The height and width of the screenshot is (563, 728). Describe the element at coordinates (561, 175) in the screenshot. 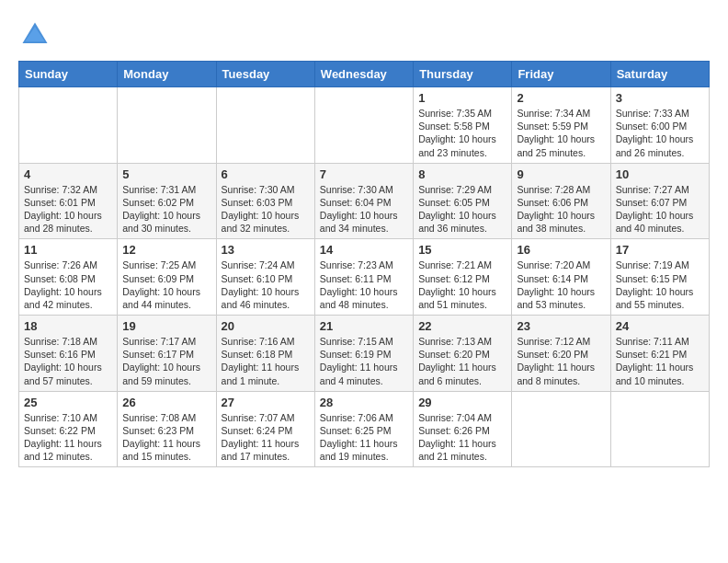

I see `day-number: 9` at that location.